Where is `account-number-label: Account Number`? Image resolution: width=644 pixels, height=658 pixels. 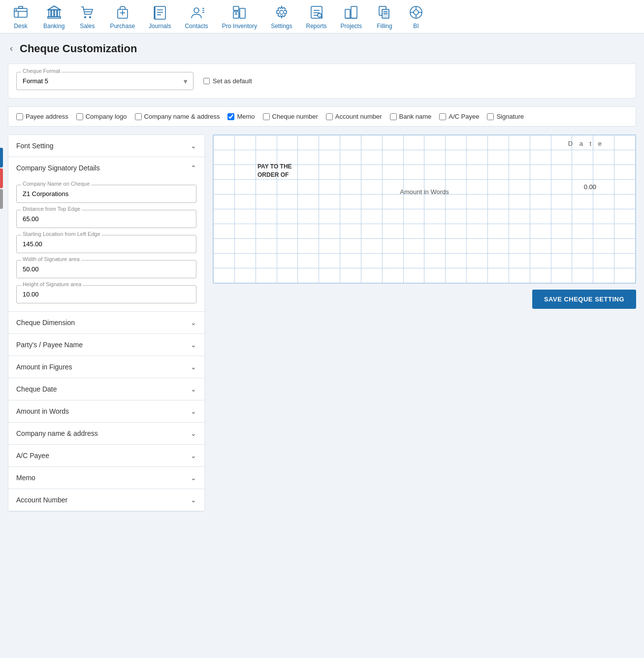 account-number-label: Account Number is located at coordinates (42, 500).